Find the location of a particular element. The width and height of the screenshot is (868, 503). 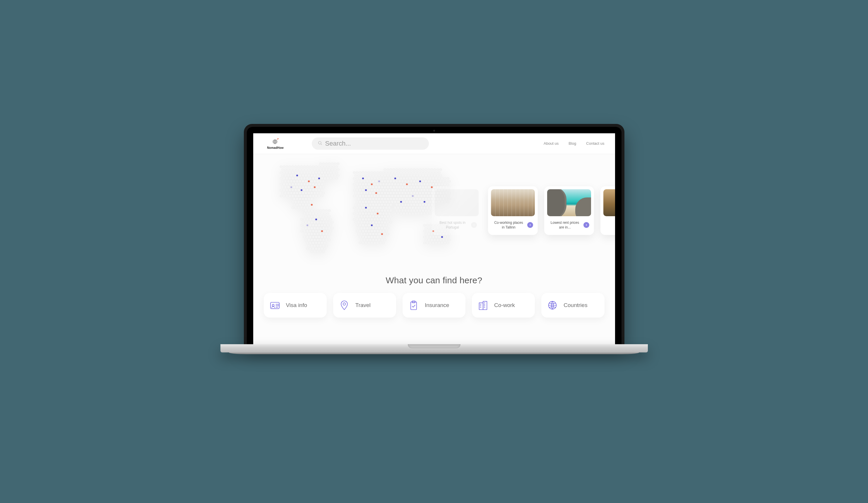

article-card: W is located at coordinates (608, 210).